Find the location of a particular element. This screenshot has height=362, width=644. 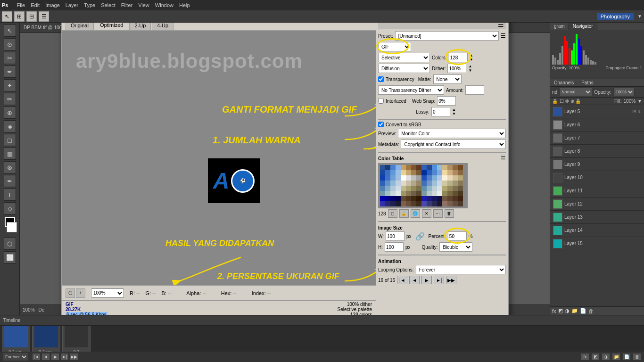

tab-paths: Paths is located at coordinates (587, 83).